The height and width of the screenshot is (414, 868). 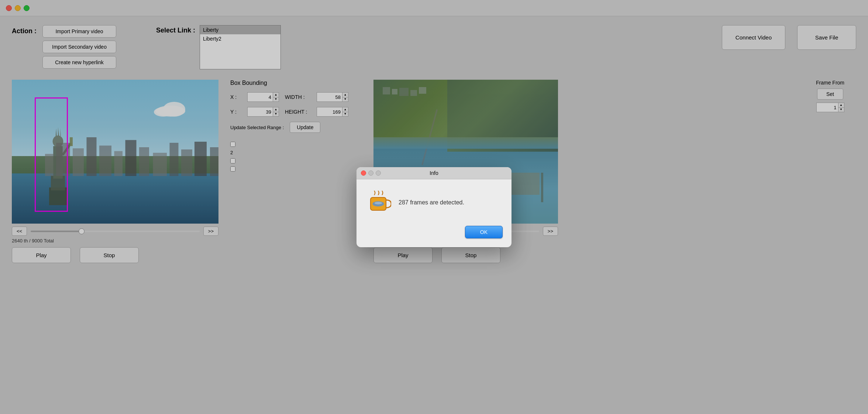 What do you see at coordinates (434, 173) in the screenshot?
I see `modal-titlebar: Info` at bounding box center [434, 173].